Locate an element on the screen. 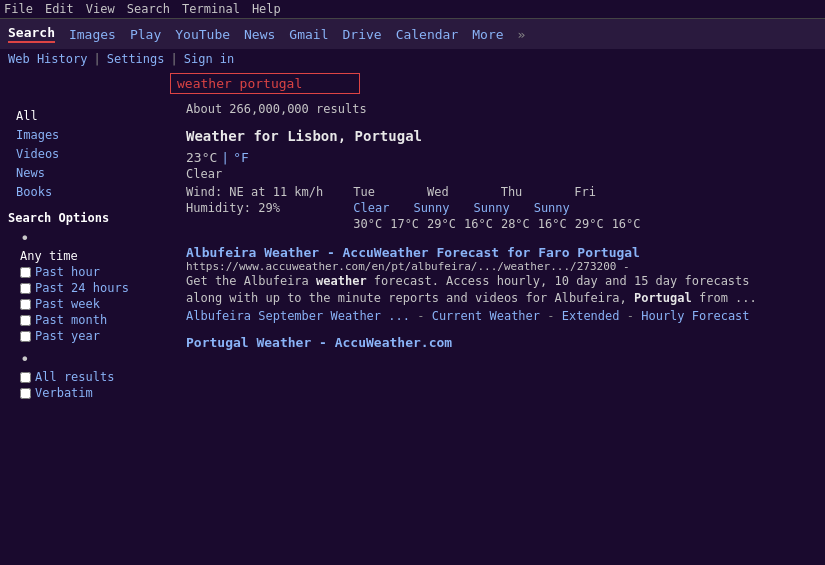 The height and width of the screenshot is (565, 825). snippet-bold-weather: weather is located at coordinates (342, 281).